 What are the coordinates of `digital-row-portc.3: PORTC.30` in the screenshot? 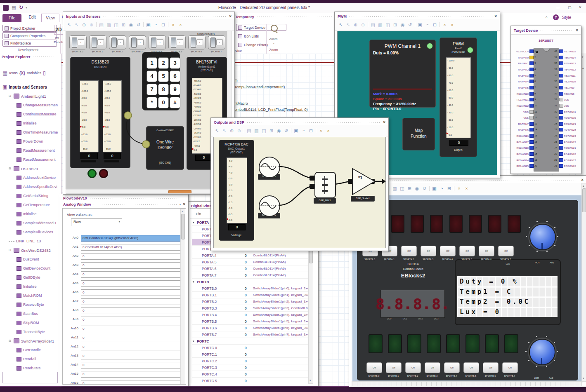 It's located at (251, 368).